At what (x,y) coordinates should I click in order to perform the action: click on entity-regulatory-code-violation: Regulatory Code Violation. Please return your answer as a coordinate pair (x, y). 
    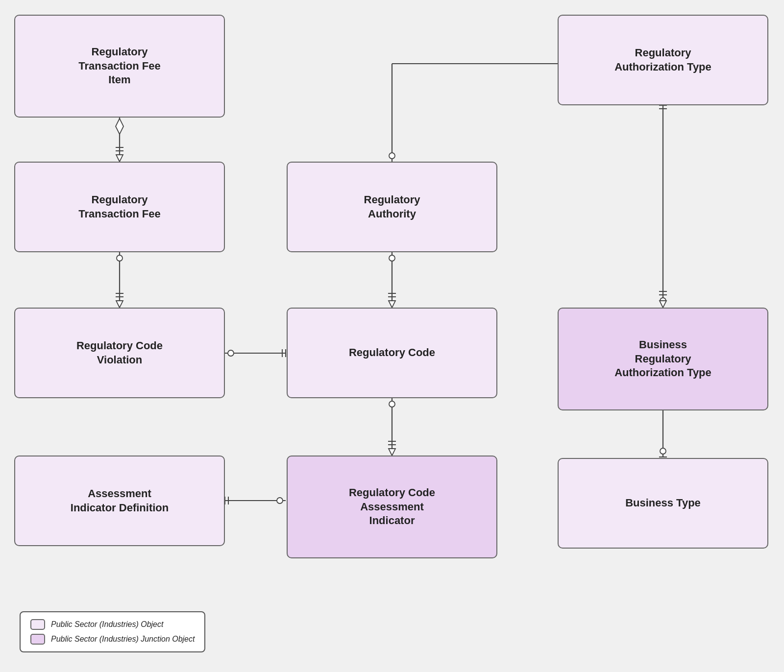
    Looking at the image, I should click on (120, 353).